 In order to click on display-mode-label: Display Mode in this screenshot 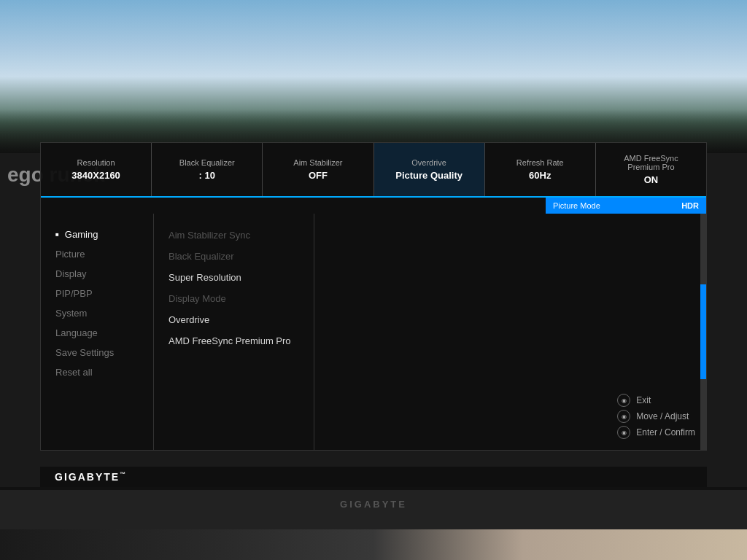, I will do `click(197, 299)`.